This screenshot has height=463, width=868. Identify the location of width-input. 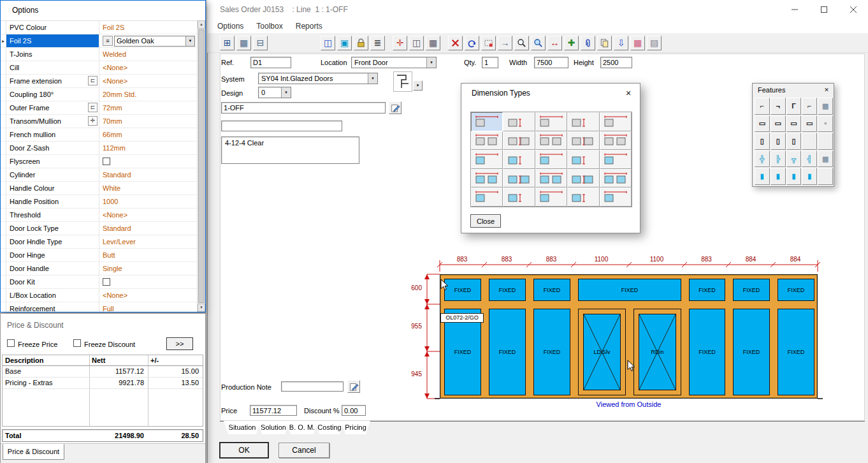
(551, 62).